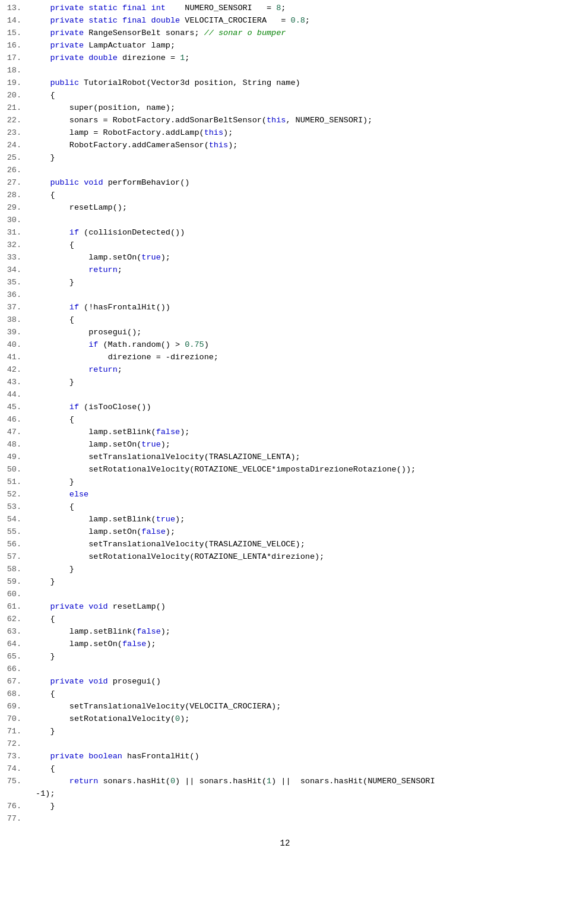 This screenshot has height=924, width=570. I want to click on line-content: sonars = RobotFactory.addSonarBeltSensor…, so click(300, 121).